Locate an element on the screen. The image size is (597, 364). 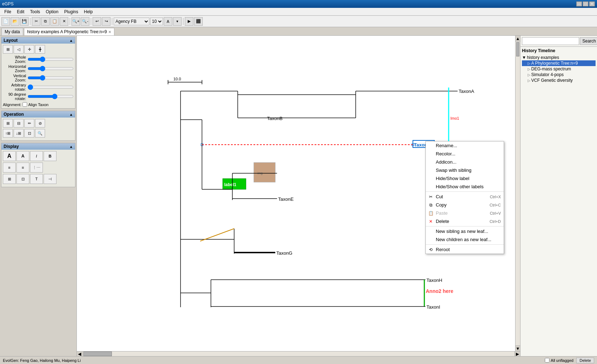
vert-zoom-slider is located at coordinates (51, 78).